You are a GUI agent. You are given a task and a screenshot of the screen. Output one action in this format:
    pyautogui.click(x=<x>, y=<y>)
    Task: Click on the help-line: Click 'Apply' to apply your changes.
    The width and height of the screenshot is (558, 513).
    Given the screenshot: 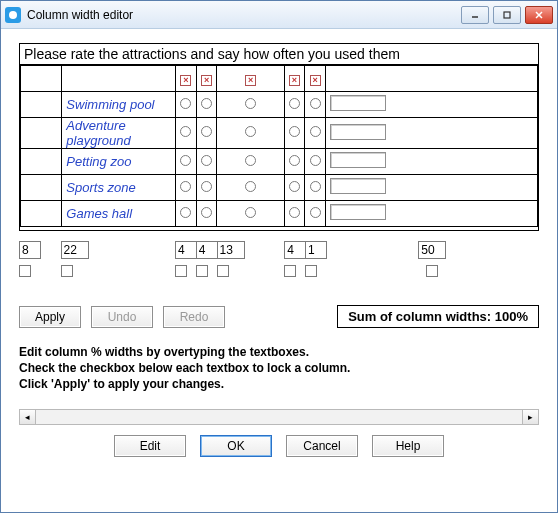 What is the action you would take?
    pyautogui.click(x=279, y=384)
    